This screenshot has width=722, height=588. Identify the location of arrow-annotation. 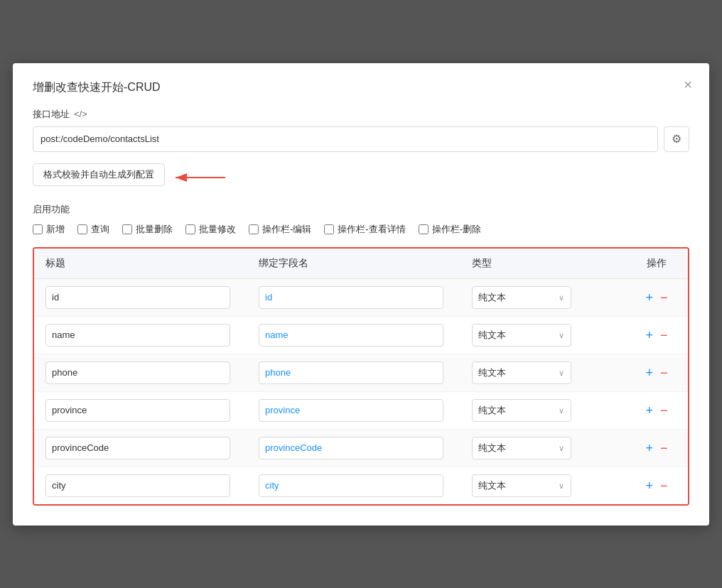
(200, 179).